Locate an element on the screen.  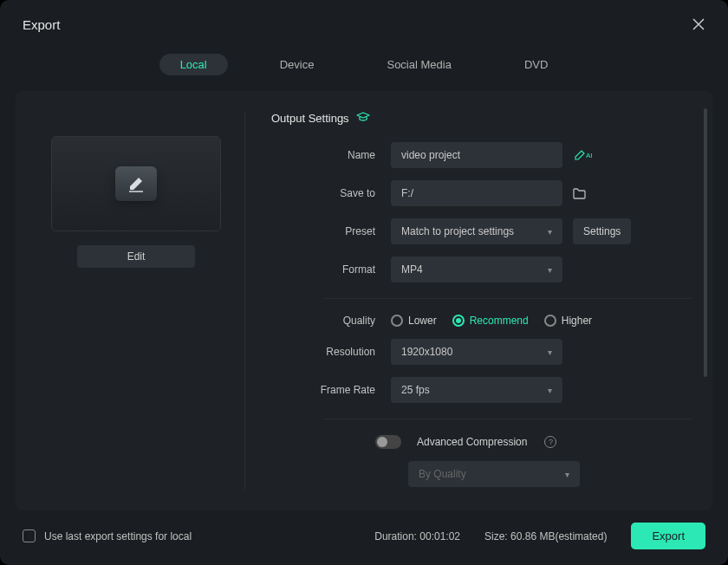
pencil-icon is located at coordinates (136, 184).